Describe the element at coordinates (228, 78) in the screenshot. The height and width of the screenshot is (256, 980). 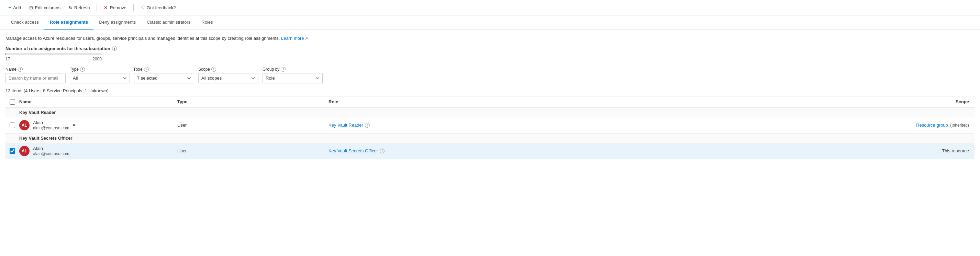
I see `scope-select: All scopes This resource Resource group …` at that location.